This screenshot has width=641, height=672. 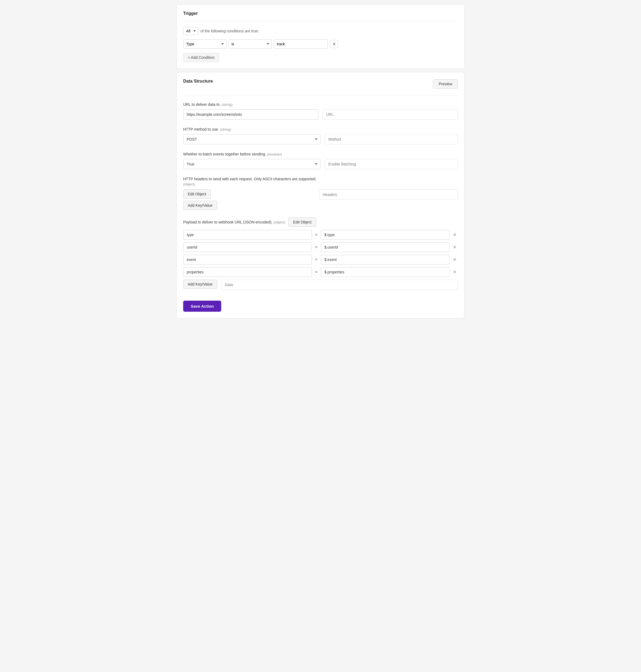 What do you see at coordinates (320, 184) in the screenshot?
I see `headers-type: (object)` at bounding box center [320, 184].